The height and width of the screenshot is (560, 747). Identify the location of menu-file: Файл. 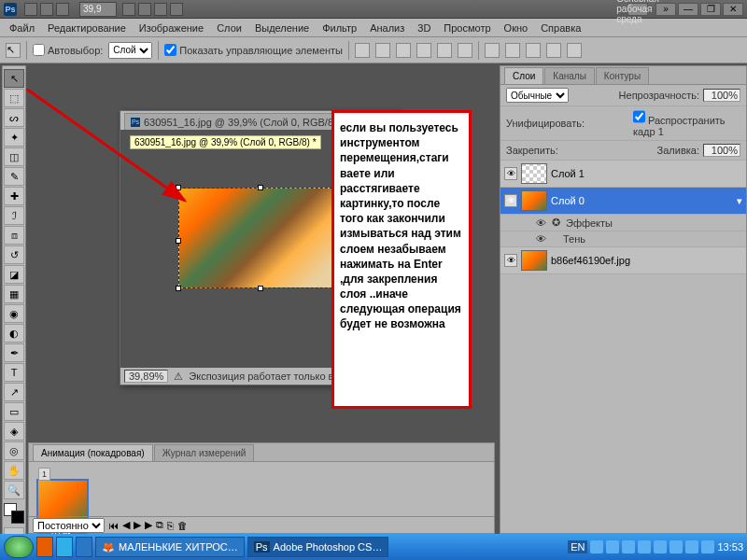
(22, 28).